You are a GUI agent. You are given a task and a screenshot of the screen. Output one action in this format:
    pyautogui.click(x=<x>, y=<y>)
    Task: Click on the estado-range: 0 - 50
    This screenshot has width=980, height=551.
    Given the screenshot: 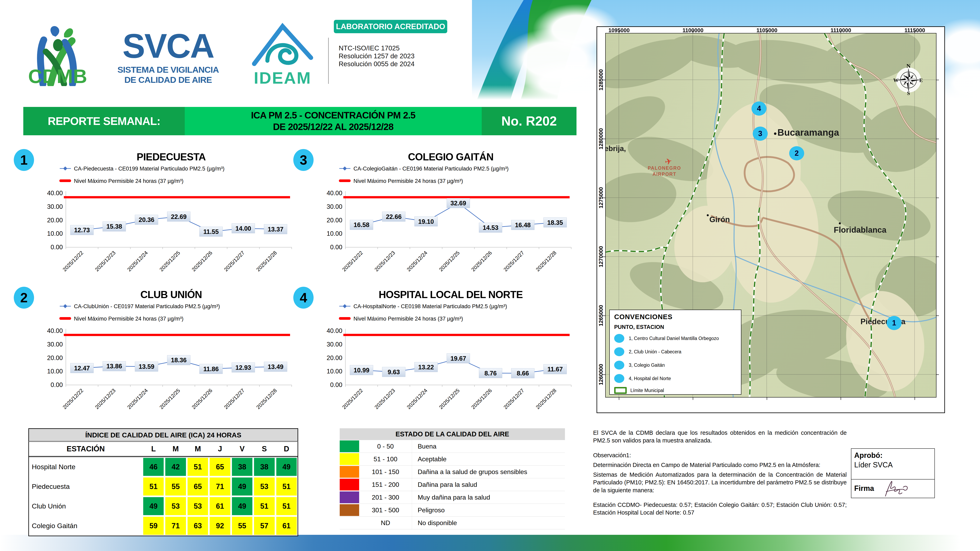 What is the action you would take?
    pyautogui.click(x=386, y=446)
    